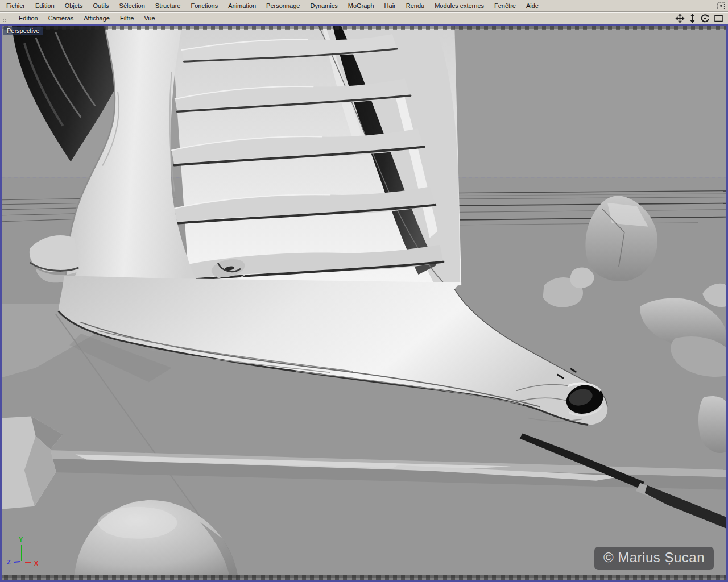 The width and height of the screenshot is (728, 582). What do you see at coordinates (460, 6) in the screenshot?
I see `menu-item-modules-externes: Modules externes` at bounding box center [460, 6].